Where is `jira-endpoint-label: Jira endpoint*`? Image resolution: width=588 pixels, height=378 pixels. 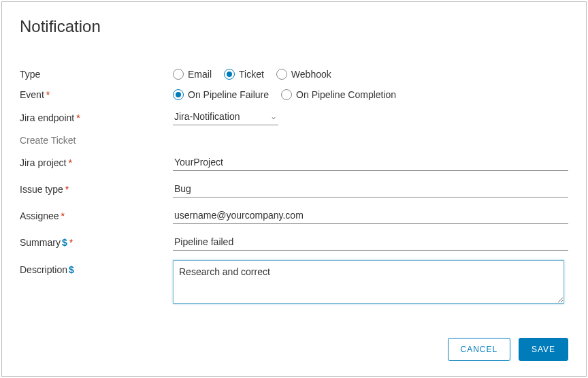
jira-endpoint-label: Jira endpoint* is located at coordinates (97, 118).